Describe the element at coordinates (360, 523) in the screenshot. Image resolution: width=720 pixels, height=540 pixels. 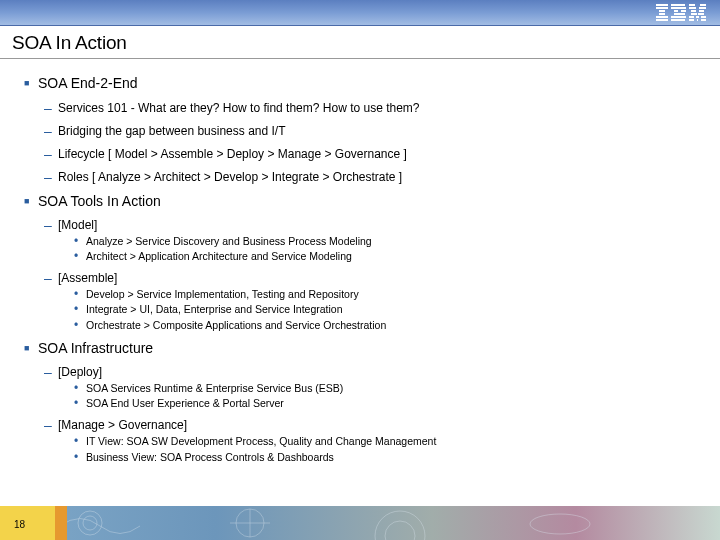
I see `footer-strip` at that location.